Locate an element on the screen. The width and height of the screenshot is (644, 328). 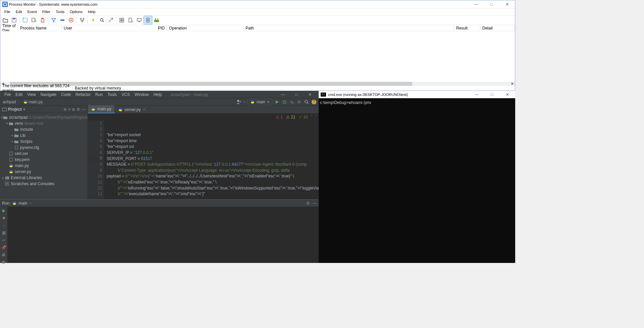
col-pid: PID is located at coordinates (163, 28).